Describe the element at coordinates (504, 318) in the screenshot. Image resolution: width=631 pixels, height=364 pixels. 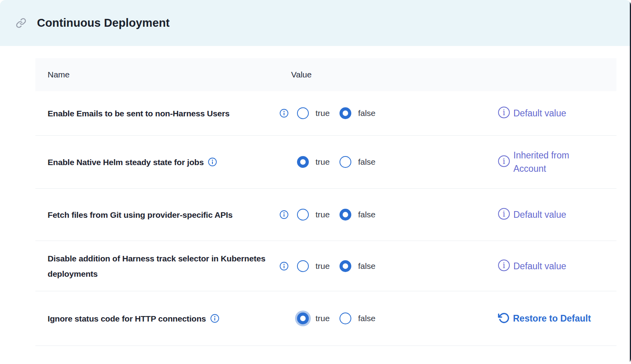
I see `restore-icon` at that location.